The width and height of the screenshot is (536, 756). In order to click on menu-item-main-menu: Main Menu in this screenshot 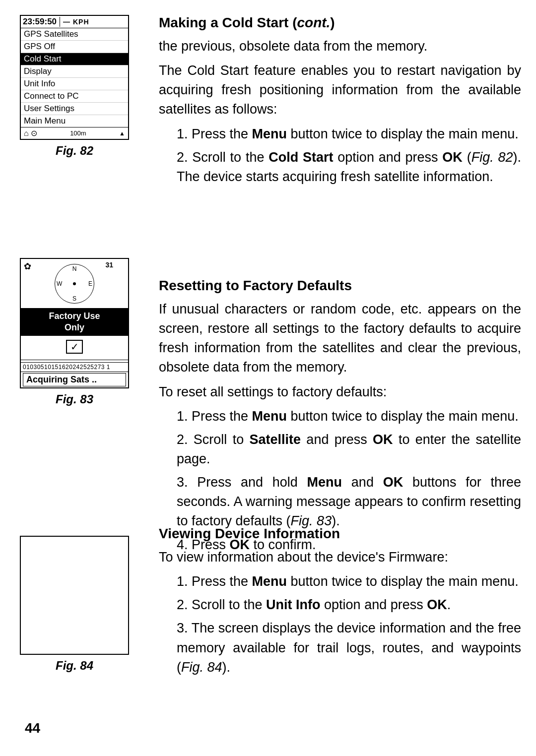, I will do `click(74, 121)`.